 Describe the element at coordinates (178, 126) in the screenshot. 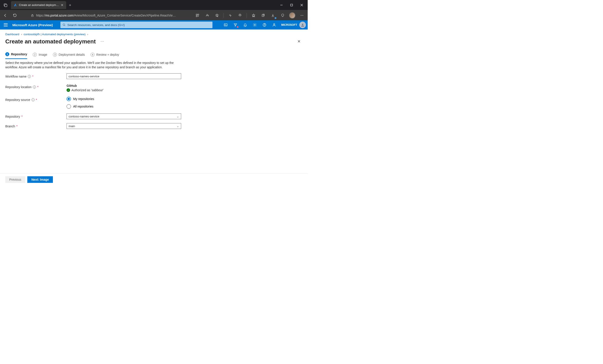

I see `chevron-down-icon: ⌄` at that location.